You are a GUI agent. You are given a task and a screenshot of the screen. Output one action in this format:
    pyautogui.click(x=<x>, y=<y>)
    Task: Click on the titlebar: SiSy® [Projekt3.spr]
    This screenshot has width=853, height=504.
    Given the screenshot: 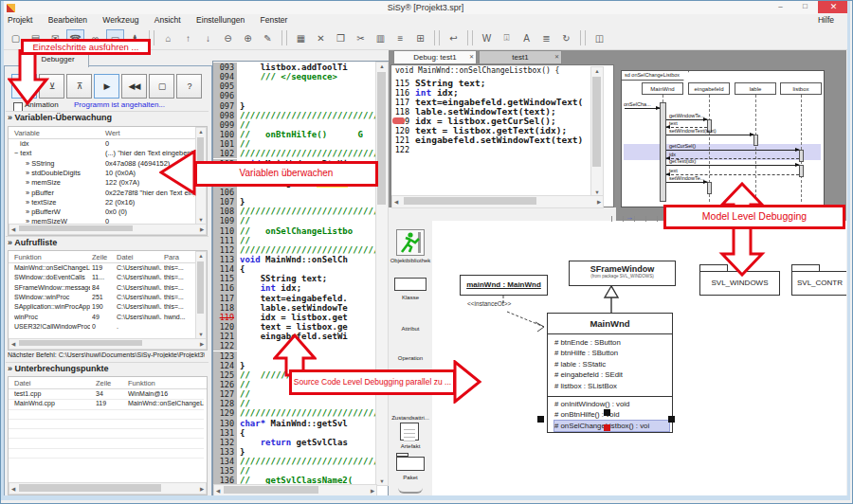 What is the action you would take?
    pyautogui.click(x=426, y=8)
    